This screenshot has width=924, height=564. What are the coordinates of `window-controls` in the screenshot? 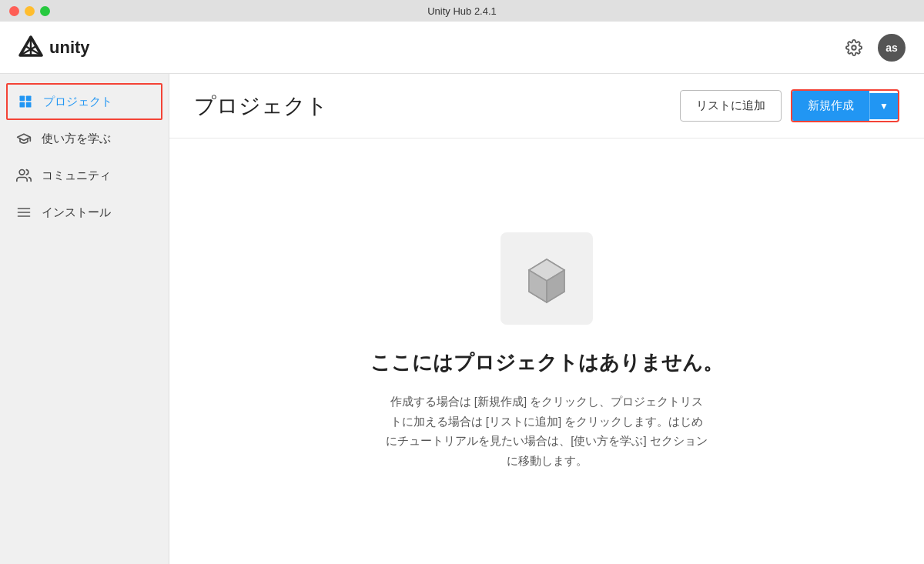 It's located at (29, 11).